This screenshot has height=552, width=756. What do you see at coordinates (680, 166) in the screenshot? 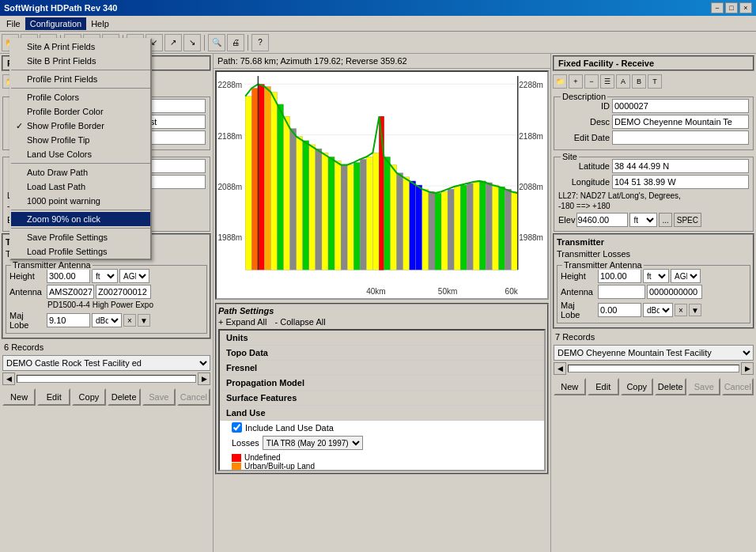
I see `right-lat-input` at bounding box center [680, 166].